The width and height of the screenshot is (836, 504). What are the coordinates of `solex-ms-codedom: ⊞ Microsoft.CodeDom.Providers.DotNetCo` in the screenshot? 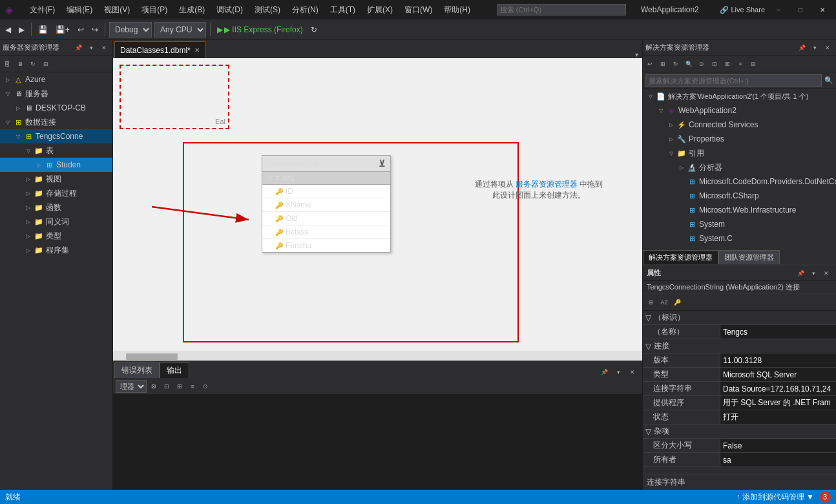 It's located at (739, 182).